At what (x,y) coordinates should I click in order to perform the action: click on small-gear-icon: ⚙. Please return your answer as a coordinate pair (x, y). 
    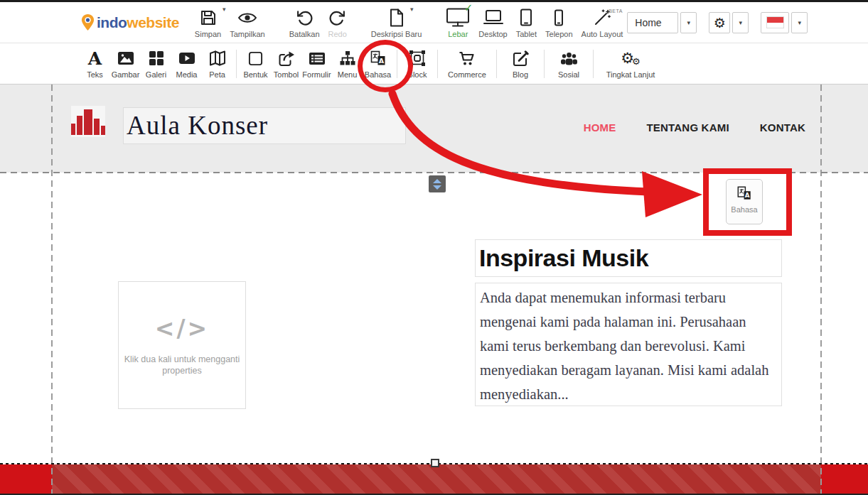
    Looking at the image, I should click on (636, 61).